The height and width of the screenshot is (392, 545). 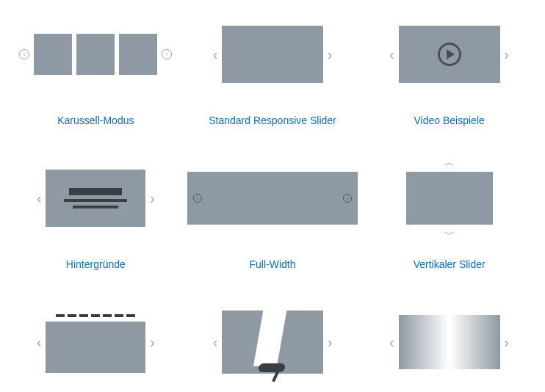 I want to click on backgrounds-thumb: ‹ ›, so click(x=95, y=198).